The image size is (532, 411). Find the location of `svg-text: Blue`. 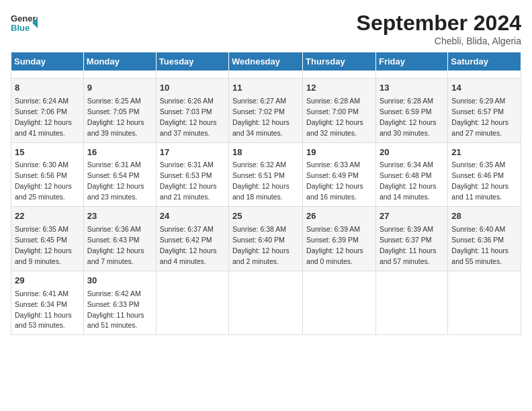

svg-text: Blue is located at coordinates (20, 28).